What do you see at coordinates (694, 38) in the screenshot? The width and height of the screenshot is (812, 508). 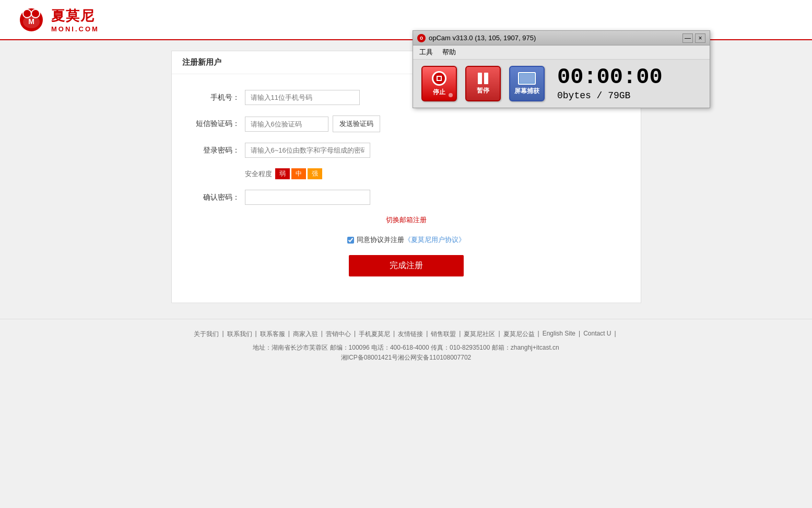 I see `ocam-window-controls: — ×` at bounding box center [694, 38].